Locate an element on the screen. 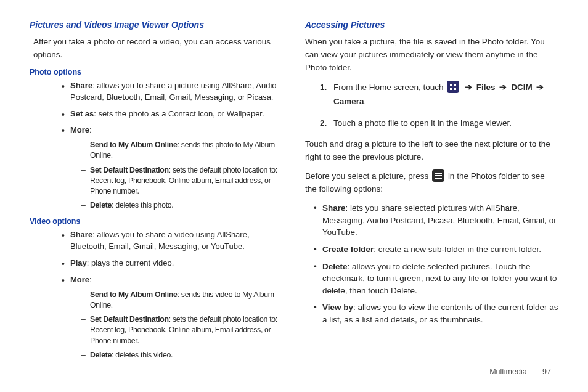 The height and width of the screenshot is (392, 588). photo-share-item: Share: allows you to share a picture usi… is located at coordinates (173, 92).